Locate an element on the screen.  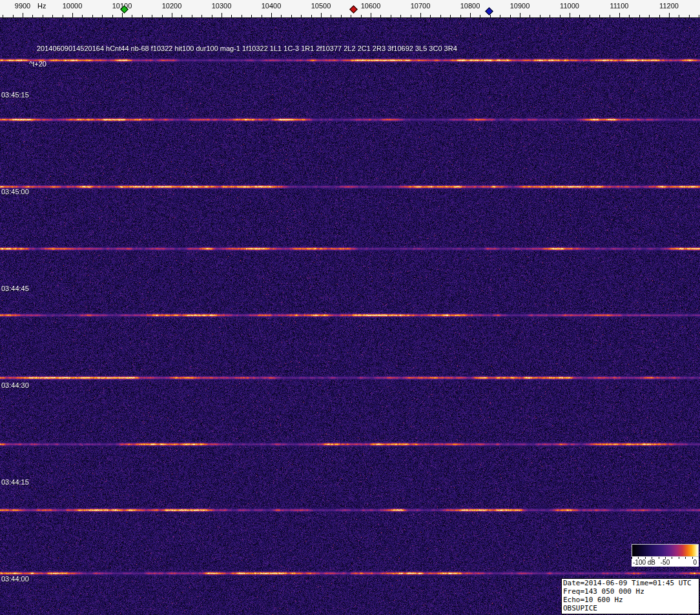
info-echo-line: Echo=10 600 Hz is located at coordinates (630, 600).